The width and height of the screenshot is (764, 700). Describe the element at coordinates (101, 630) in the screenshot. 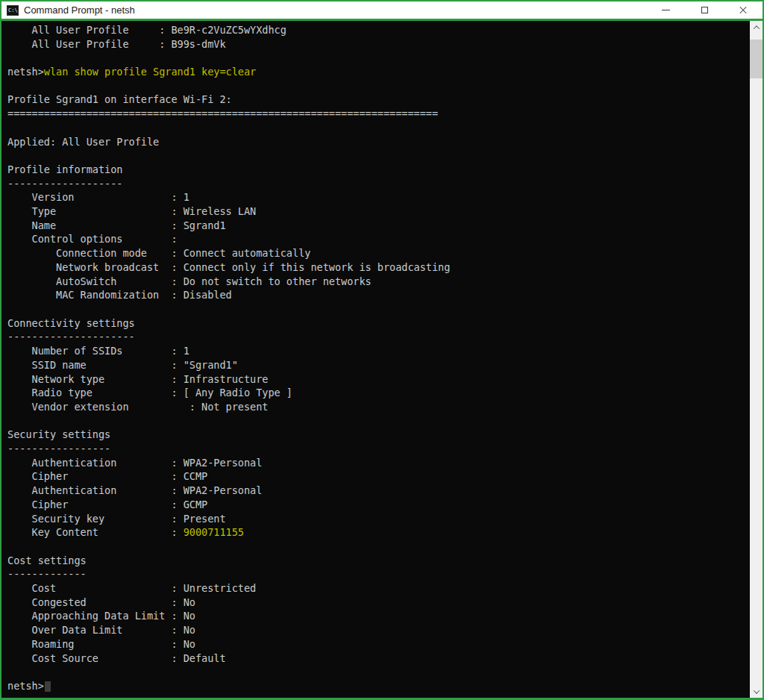

I see `terminal-text: Over Data Limit : No` at that location.